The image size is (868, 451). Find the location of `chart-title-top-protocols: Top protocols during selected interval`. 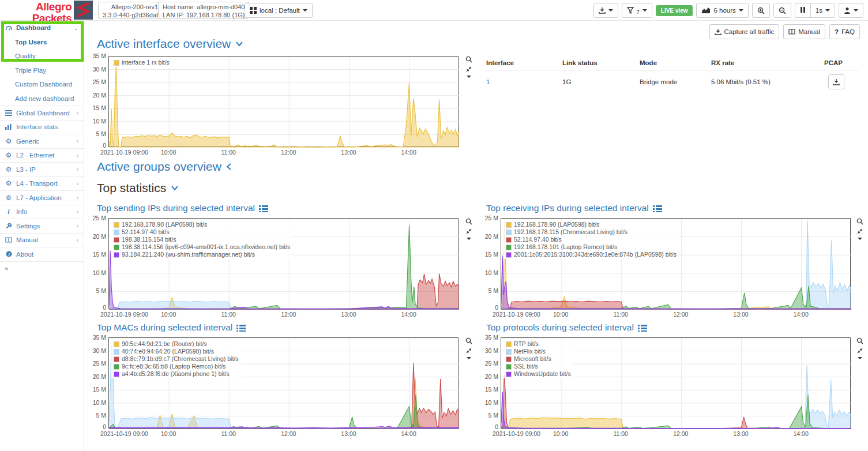

chart-title-top-protocols: Top protocols during selected interval is located at coordinates (566, 328).